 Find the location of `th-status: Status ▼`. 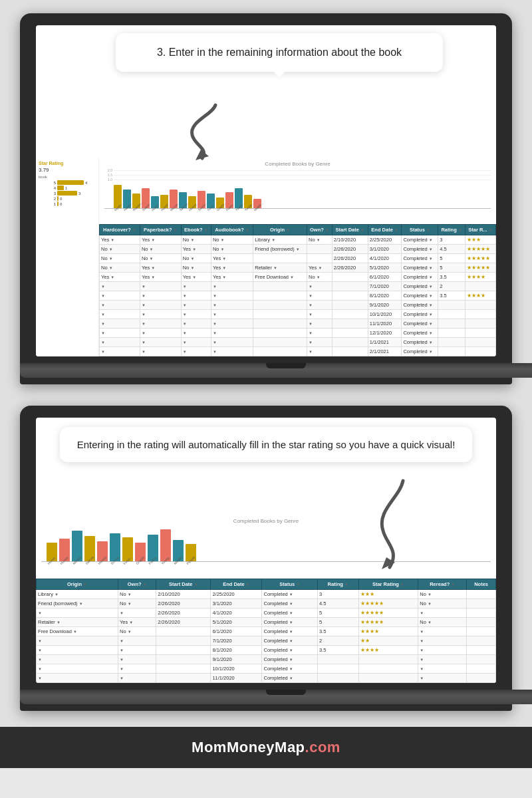

th-status: Status ▼ is located at coordinates (420, 230).